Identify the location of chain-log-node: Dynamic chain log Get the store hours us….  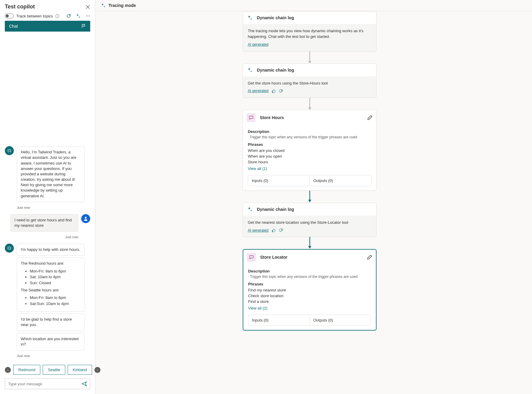
(310, 81).